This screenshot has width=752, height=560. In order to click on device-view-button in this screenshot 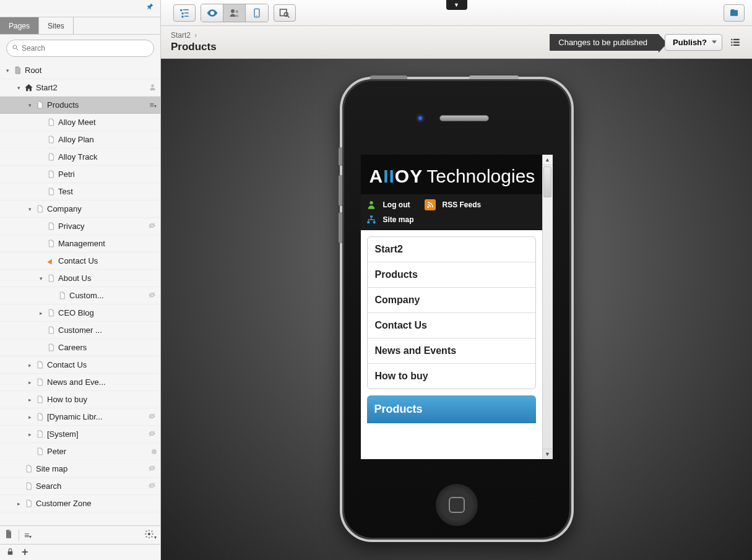, I will do `click(257, 13)`.